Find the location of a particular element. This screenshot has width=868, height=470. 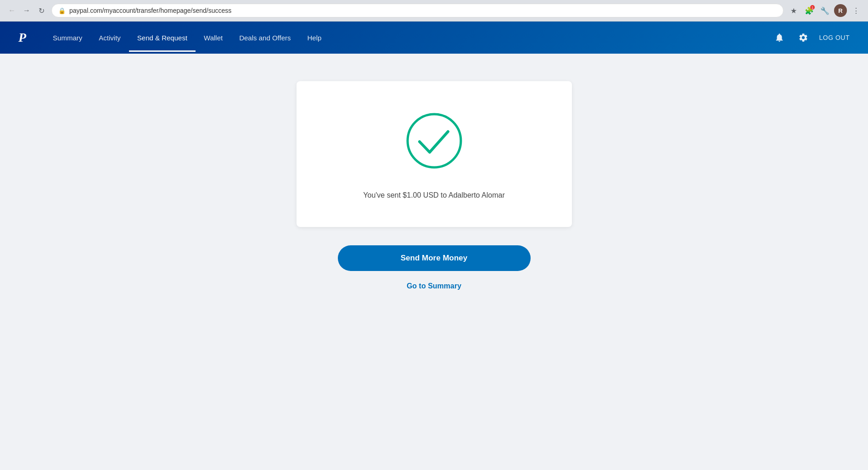

star-button: ★ is located at coordinates (794, 11).